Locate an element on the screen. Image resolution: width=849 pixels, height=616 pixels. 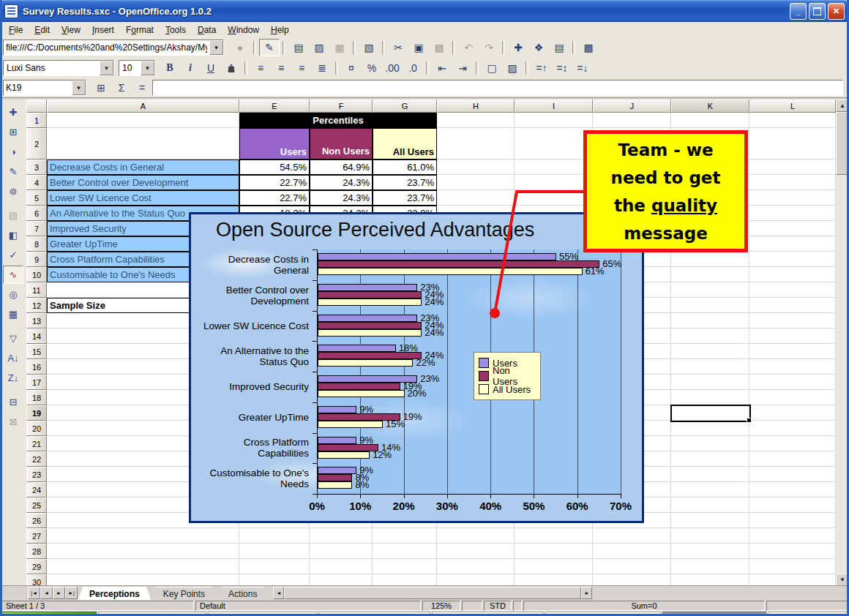
row-header-5: 5 is located at coordinates (37, 198).